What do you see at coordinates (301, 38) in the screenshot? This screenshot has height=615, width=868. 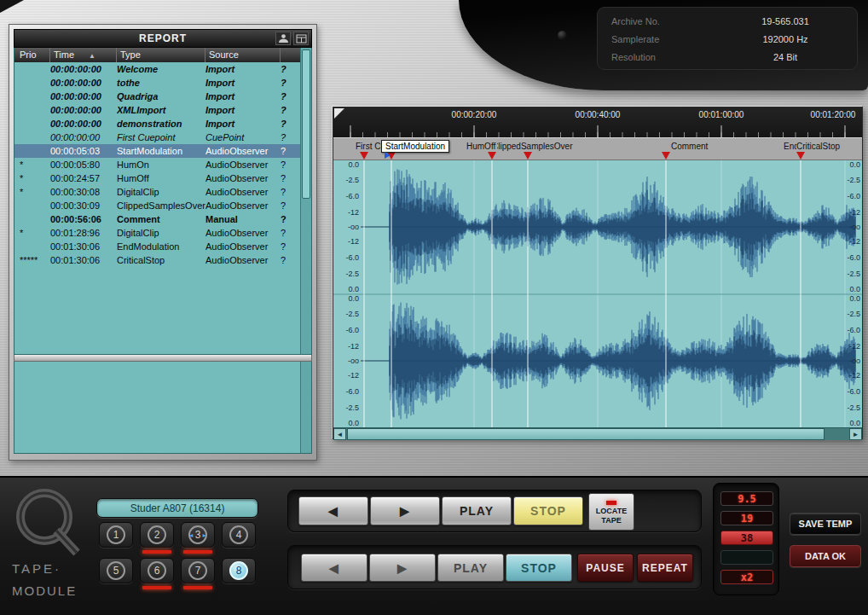 I see `grid-icon` at bounding box center [301, 38].